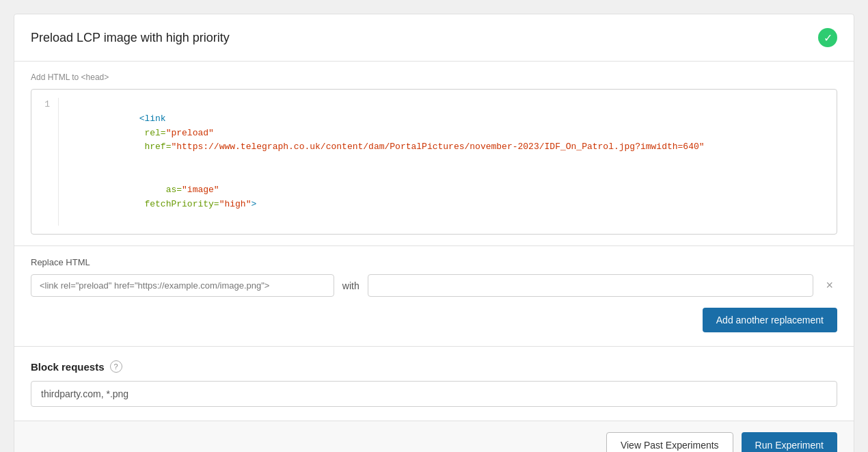 This screenshot has height=452, width=868. What do you see at coordinates (45, 161) in the screenshot?
I see `line-number: 1` at bounding box center [45, 161].